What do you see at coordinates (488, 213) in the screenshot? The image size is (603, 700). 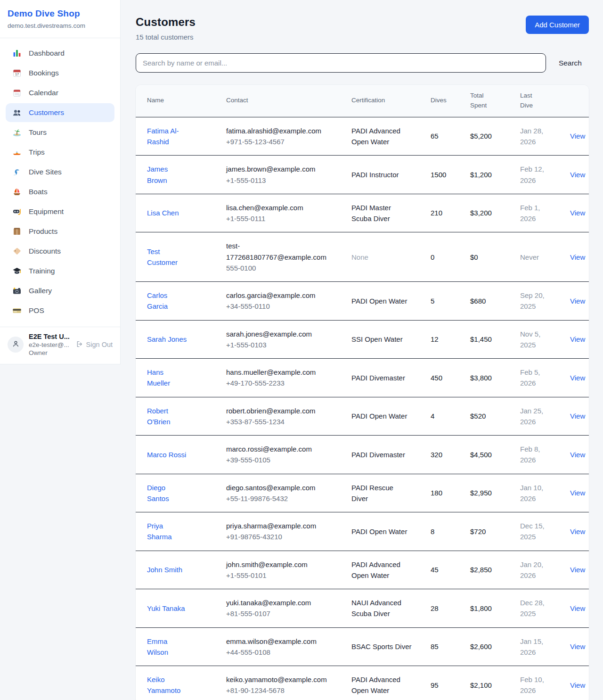 I see `customer-total-spent: $3,200` at bounding box center [488, 213].